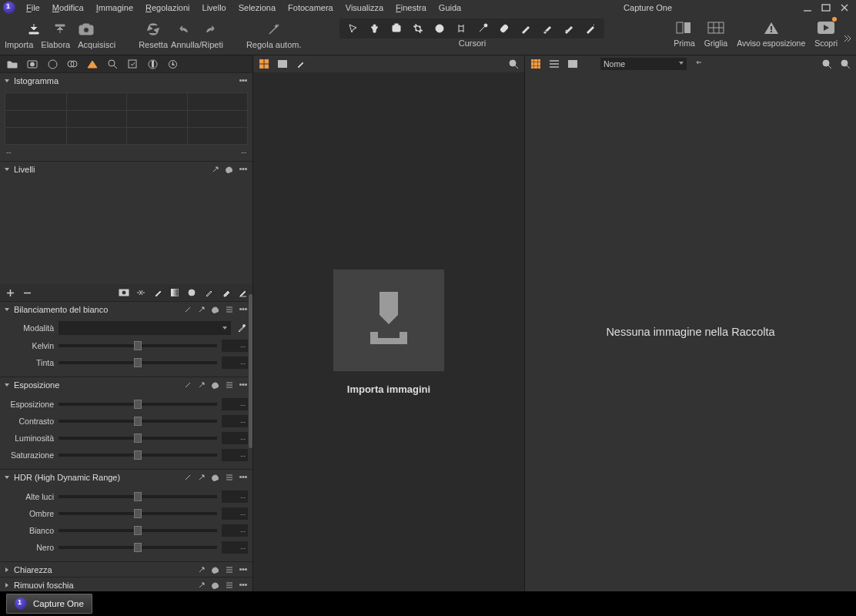 This screenshot has width=856, height=616. What do you see at coordinates (808, 8) in the screenshot?
I see `window-minimize-icon` at bounding box center [808, 8].